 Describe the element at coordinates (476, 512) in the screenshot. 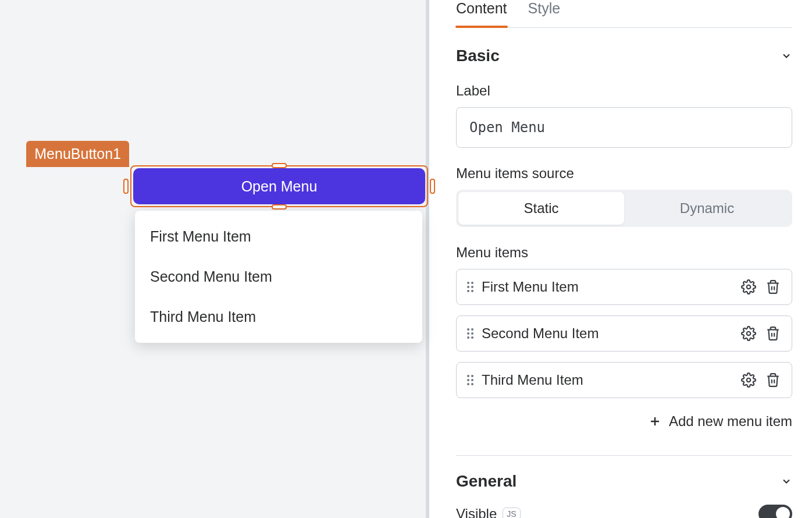

I see `visible-label: Visible` at that location.